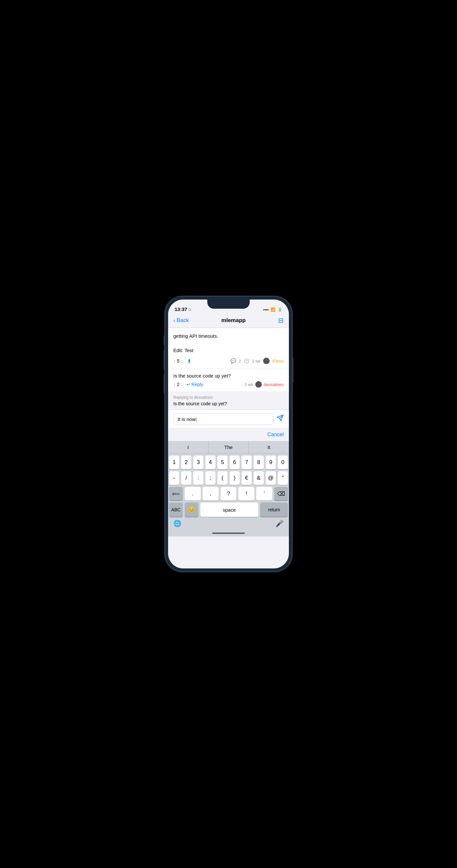 This screenshot has width=457, height=868. Describe the element at coordinates (280, 310) in the screenshot. I see `battery-icon: 🔋` at that location.